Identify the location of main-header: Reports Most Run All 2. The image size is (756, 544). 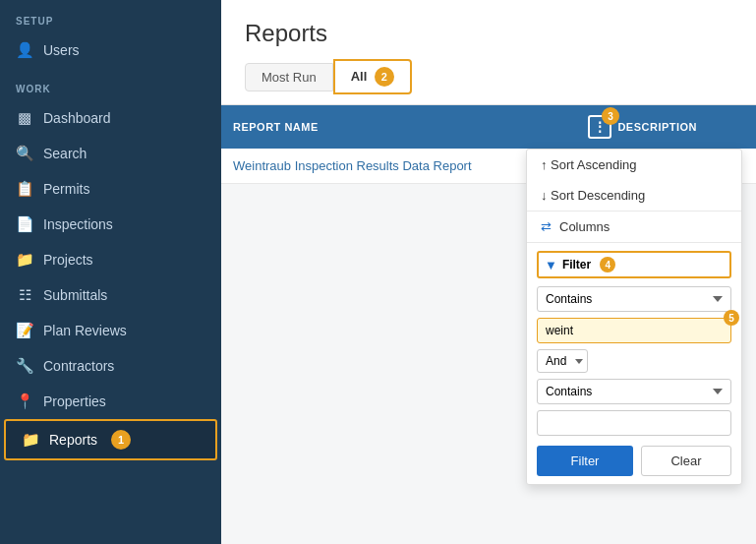
(489, 53).